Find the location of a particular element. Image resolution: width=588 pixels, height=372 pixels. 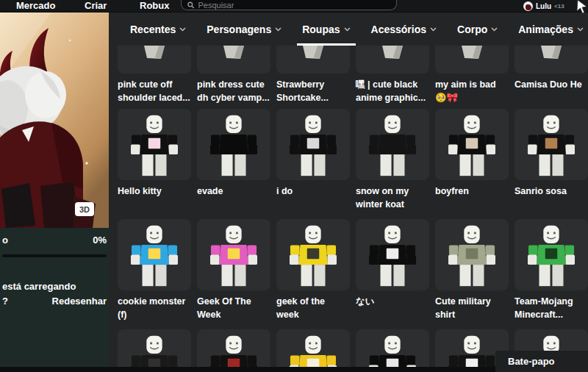

avatar-portrait: 3D is located at coordinates (54, 121).